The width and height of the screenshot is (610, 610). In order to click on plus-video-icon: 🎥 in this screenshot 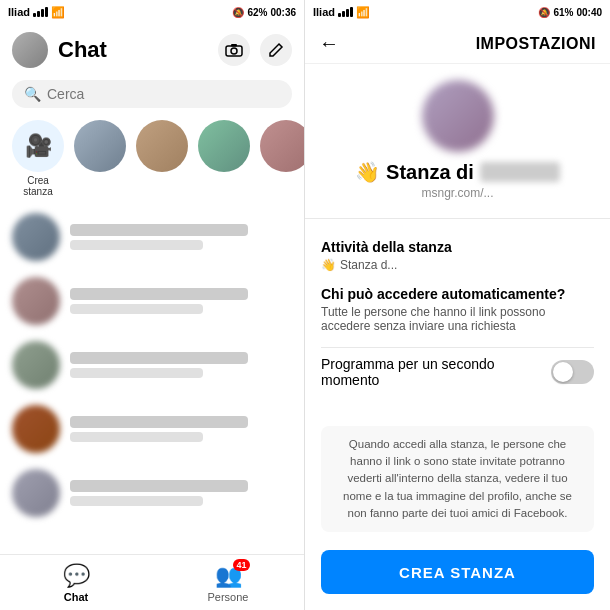, I will do `click(38, 146)`.